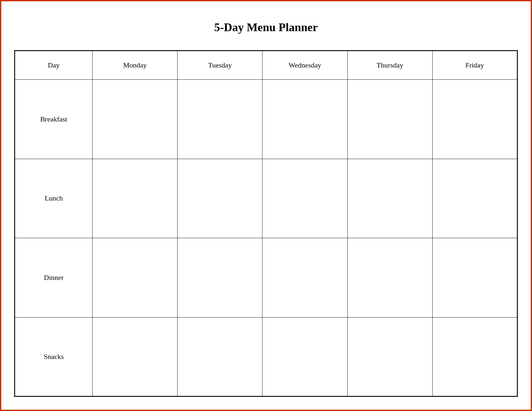  I want to click on snacks-friday, so click(475, 357).